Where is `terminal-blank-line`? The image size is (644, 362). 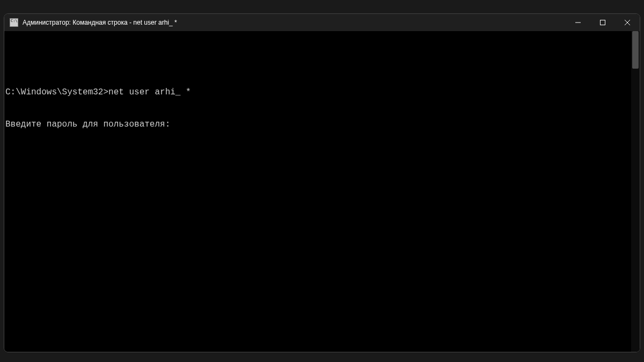
terminal-blank-line is located at coordinates (322, 60).